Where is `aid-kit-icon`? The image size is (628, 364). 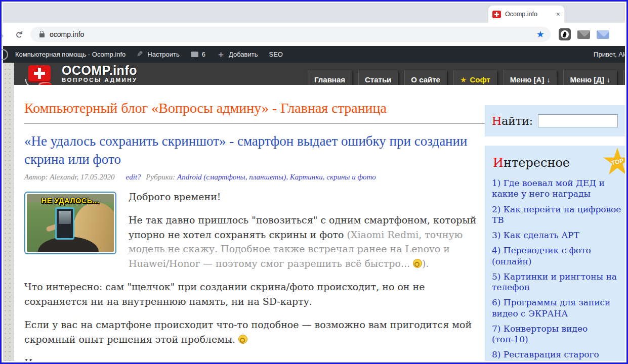 aid-kit-icon is located at coordinates (39, 74).